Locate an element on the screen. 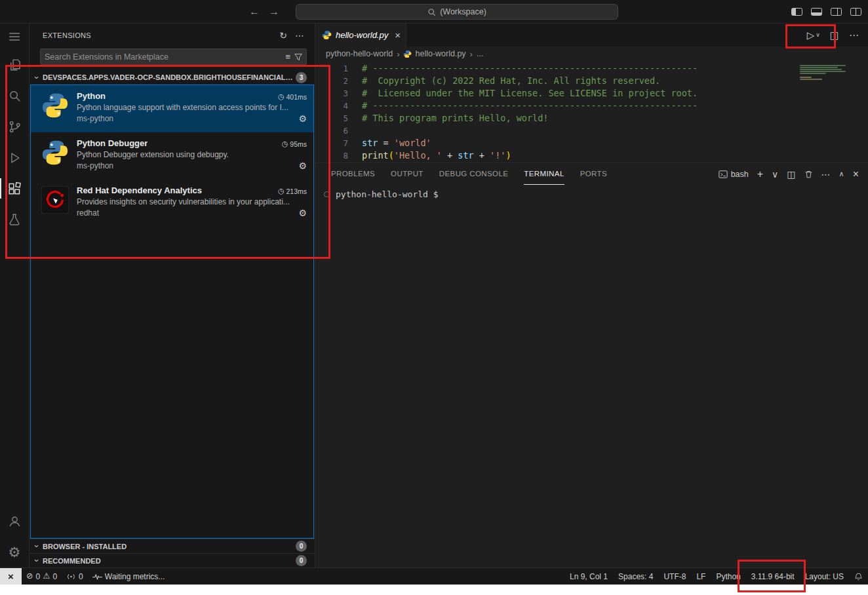 This screenshot has width=868, height=595. tab-output: OUTPUT is located at coordinates (407, 174).